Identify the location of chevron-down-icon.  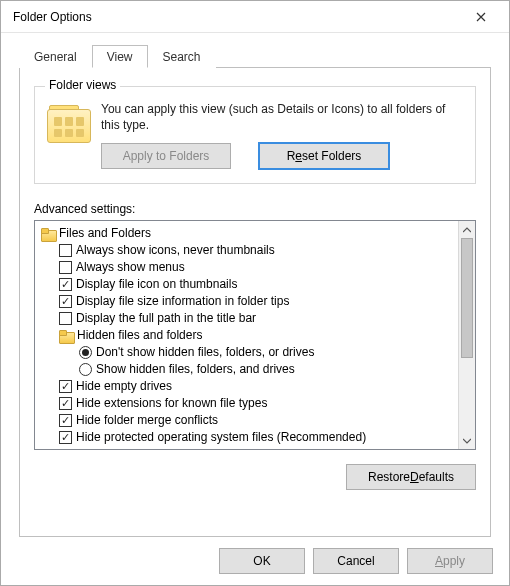
(467, 441).